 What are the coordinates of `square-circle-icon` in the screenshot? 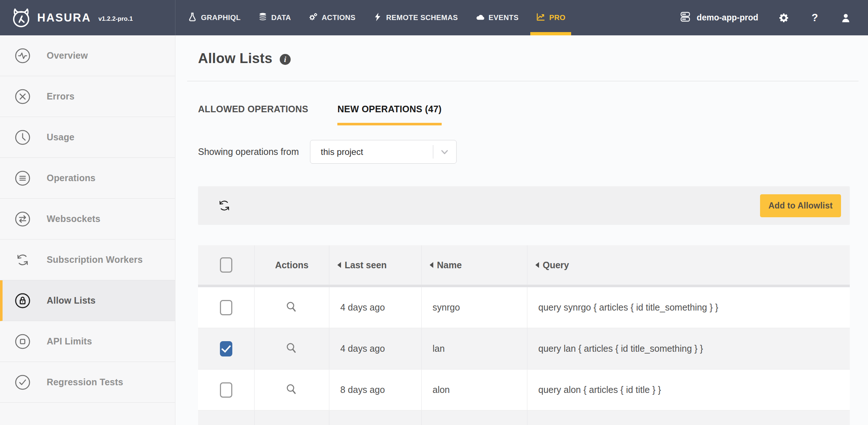 It's located at (23, 342).